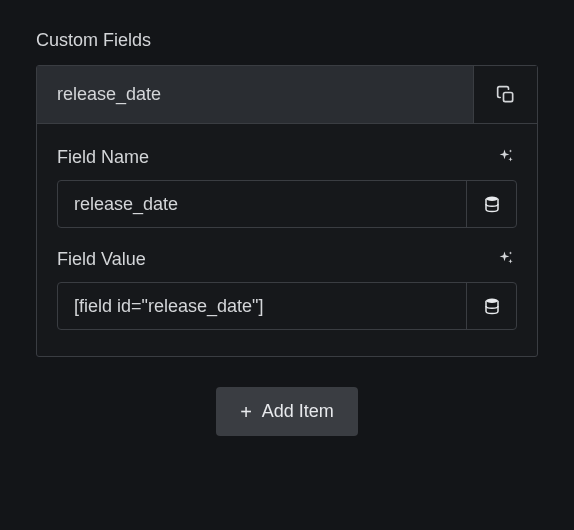 Image resolution: width=574 pixels, height=530 pixels. What do you see at coordinates (287, 40) in the screenshot?
I see `section-title: Custom Fields` at bounding box center [287, 40].